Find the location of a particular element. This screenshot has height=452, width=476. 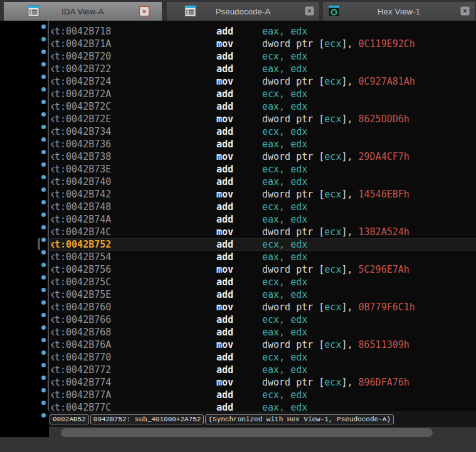

disassembly-line: xt:0042B748addecx, edx is located at coordinates (262, 207).